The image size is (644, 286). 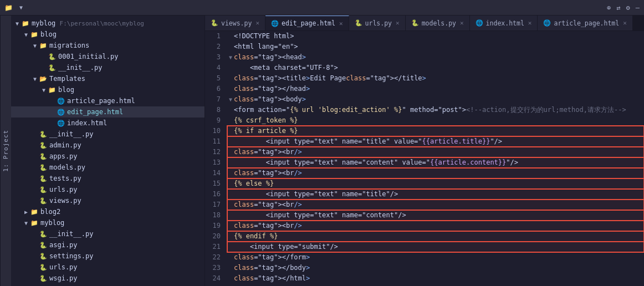 I want to click on minimize-icon: —, so click(x=637, y=8).